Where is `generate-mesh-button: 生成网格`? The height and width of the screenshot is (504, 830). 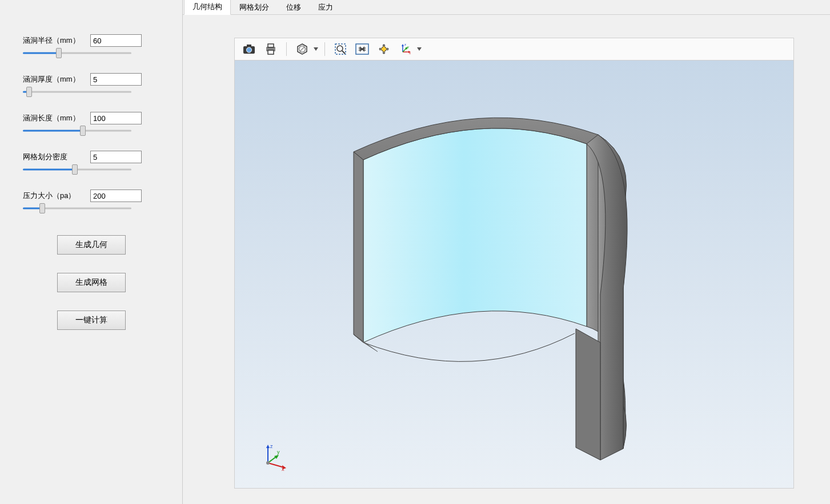 generate-mesh-button: 生成网格 is located at coordinates (91, 283).